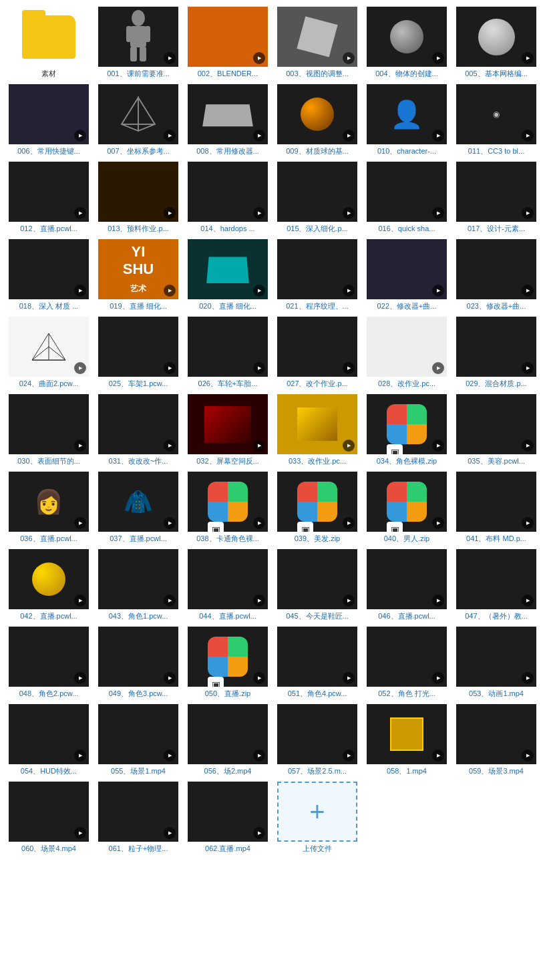 This screenshot has width=545, height=980. Describe the element at coordinates (496, 198) in the screenshot. I see `file-item-017: 017、设计-元素...` at that location.